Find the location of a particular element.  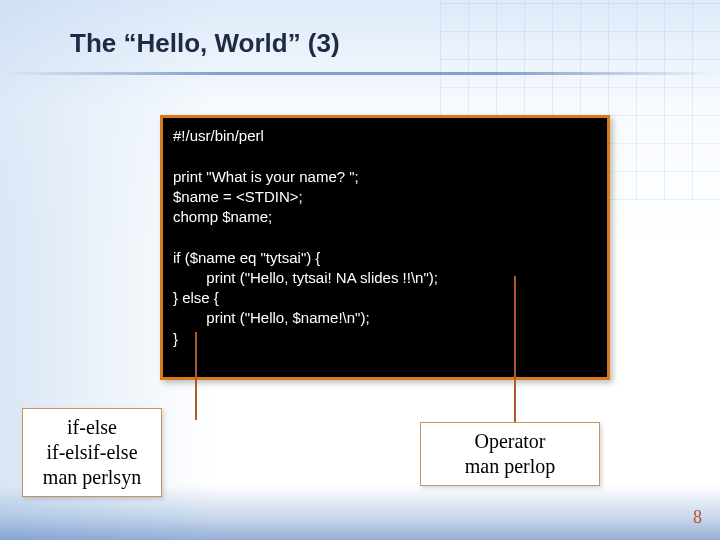

code-line: #!/usr/bin/perl is located at coordinates (218, 136).